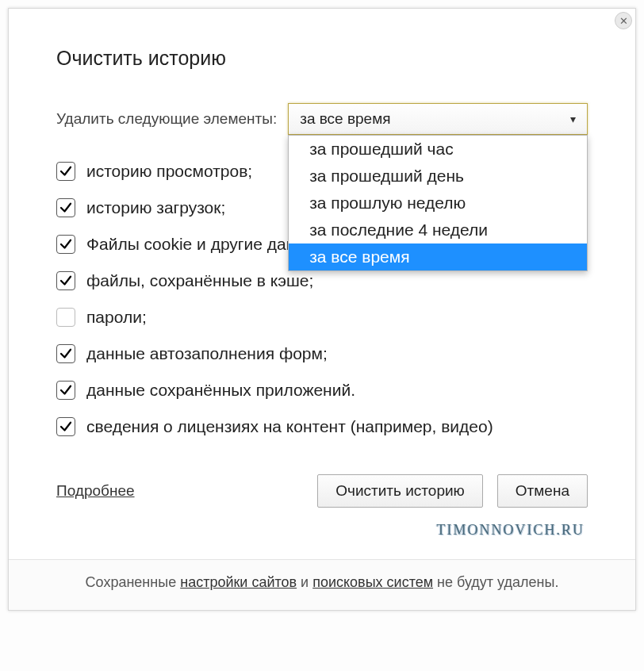 The image size is (644, 671). What do you see at coordinates (220, 390) in the screenshot?
I see `checkbox-label: данные сохранённых приложений.` at bounding box center [220, 390].